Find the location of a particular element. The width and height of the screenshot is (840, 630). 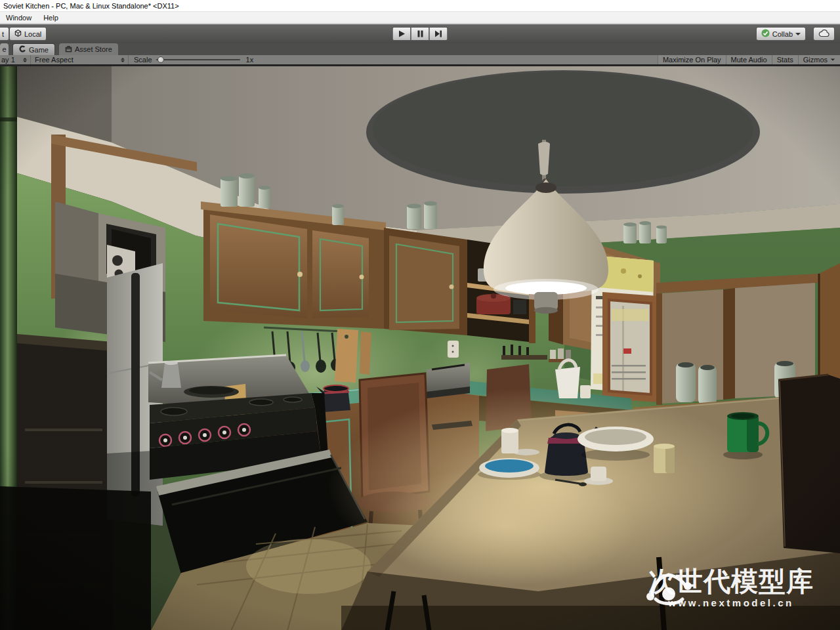

tab-scene-partial: e is located at coordinates (4, 49).